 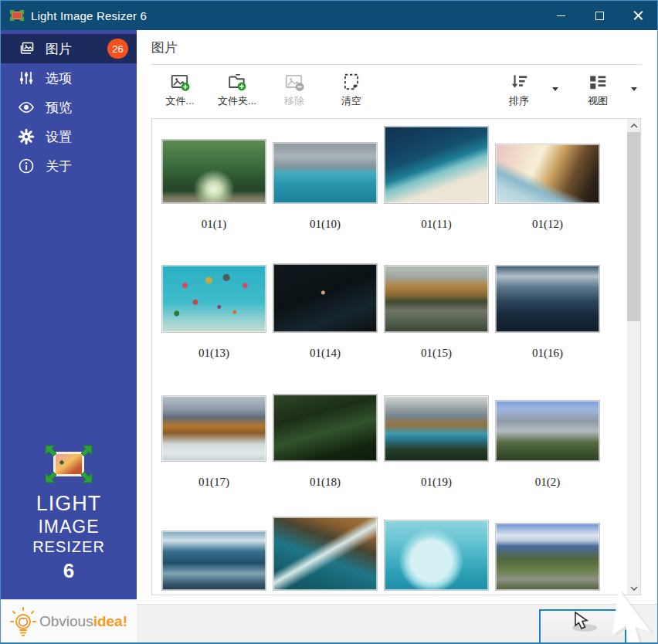 What do you see at coordinates (69, 107) in the screenshot?
I see `sidebar-item-preview: 预览` at bounding box center [69, 107].